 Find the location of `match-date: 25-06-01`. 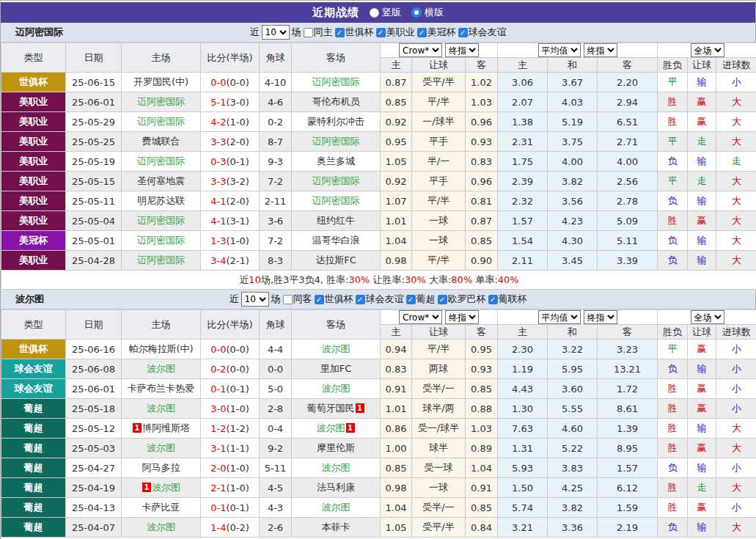

match-date: 25-06-01 is located at coordinates (94, 103).